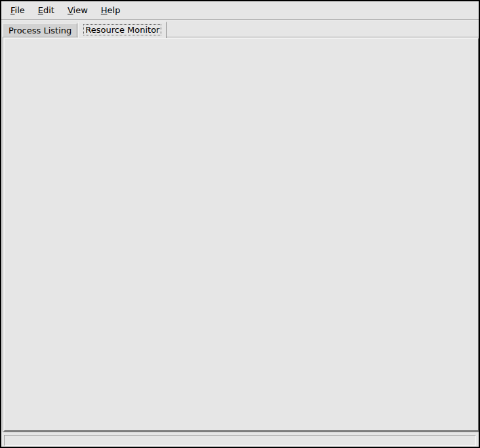 The height and width of the screenshot is (448, 480). I want to click on tab-resource-monitor: Resource Monitor, so click(122, 30).